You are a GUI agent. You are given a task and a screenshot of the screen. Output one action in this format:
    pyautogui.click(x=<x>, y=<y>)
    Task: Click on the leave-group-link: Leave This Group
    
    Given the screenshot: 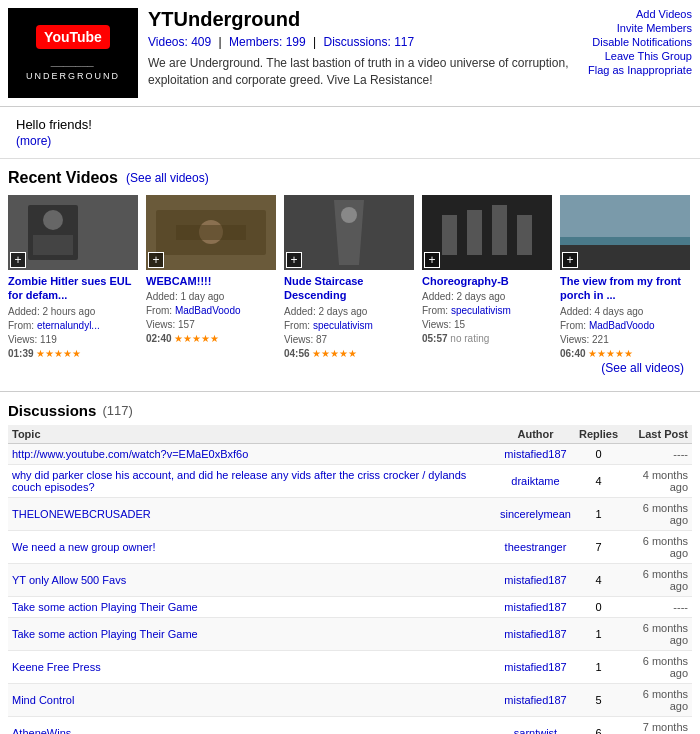 What is the action you would take?
    pyautogui.click(x=640, y=56)
    